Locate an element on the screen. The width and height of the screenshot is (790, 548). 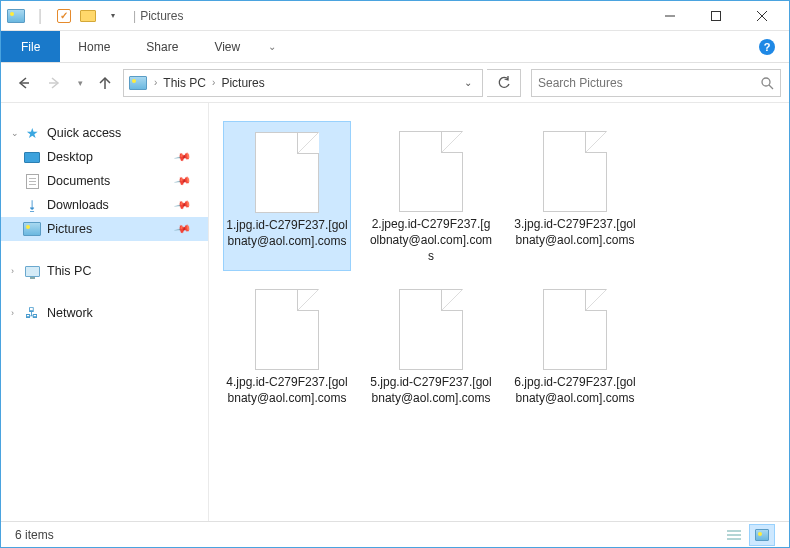
sidebar-item-desktop: Desktop 📌 is located at coordinates (104, 157).